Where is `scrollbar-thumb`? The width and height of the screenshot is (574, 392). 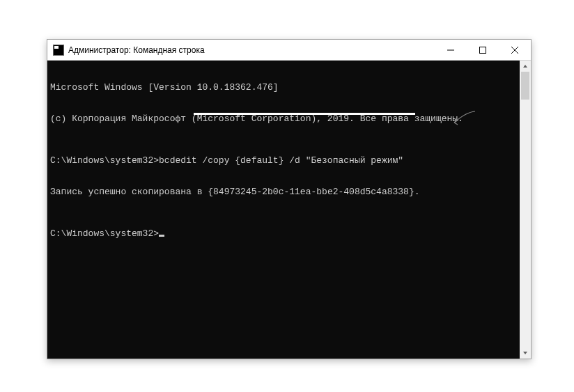
scrollbar-thumb is located at coordinates (525, 86).